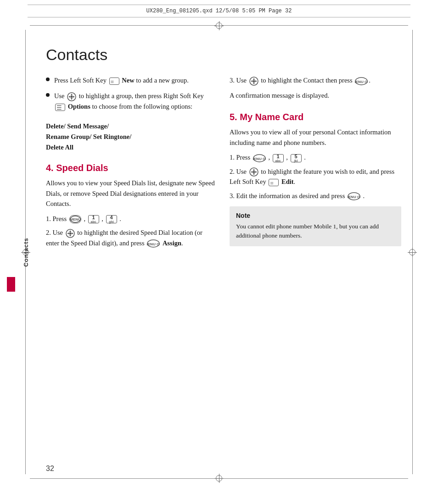 The height and width of the screenshot is (504, 438). I want to click on page-title: Contacts, so click(224, 55).